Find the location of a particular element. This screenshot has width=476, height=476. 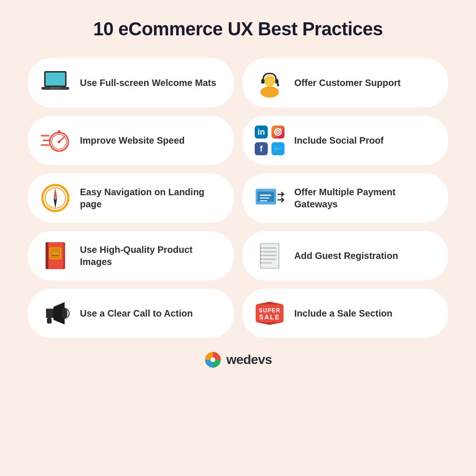

card-website-speed-text: Improve Website Speed is located at coordinates (132, 140).